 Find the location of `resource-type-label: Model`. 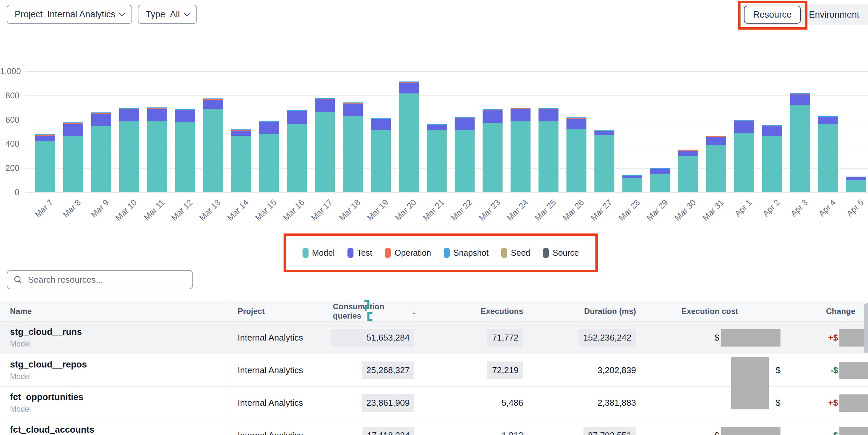

resource-type-label: Model is located at coordinates (21, 344).